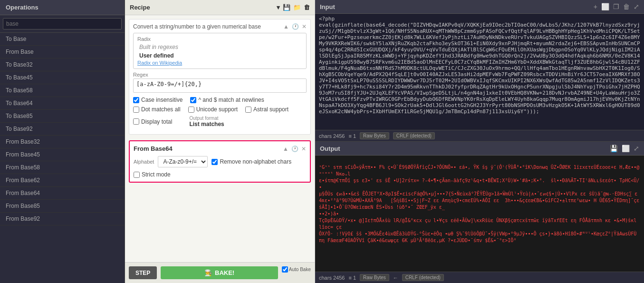 The width and height of the screenshot is (644, 283). What do you see at coordinates (295, 149) in the screenshot?
I see `from-clock-icon: 🕐` at bounding box center [295, 149].